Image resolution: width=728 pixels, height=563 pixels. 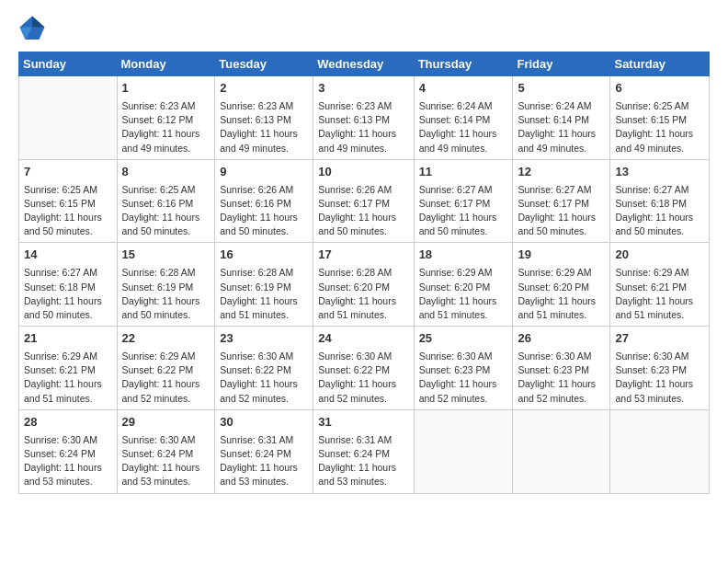 I want to click on weekday-header: Tuesday, so click(x=265, y=64).